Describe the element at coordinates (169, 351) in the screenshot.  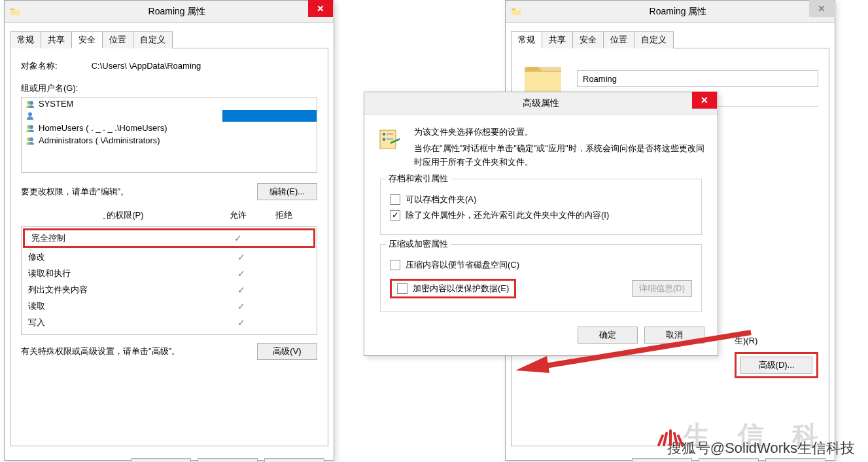
I see `advanced-row: 有关特殊权限或高级设置，请单击"高级"。 高级(V)` at that location.